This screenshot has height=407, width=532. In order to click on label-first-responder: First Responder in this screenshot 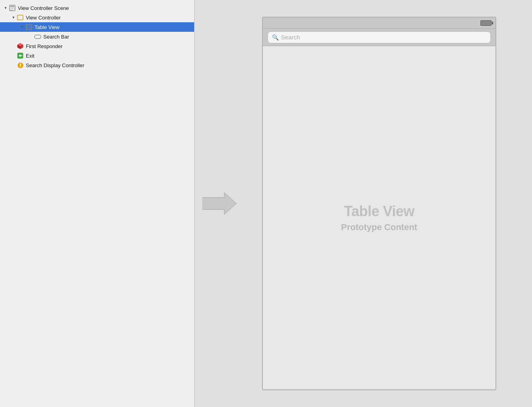, I will do `click(44, 46)`.